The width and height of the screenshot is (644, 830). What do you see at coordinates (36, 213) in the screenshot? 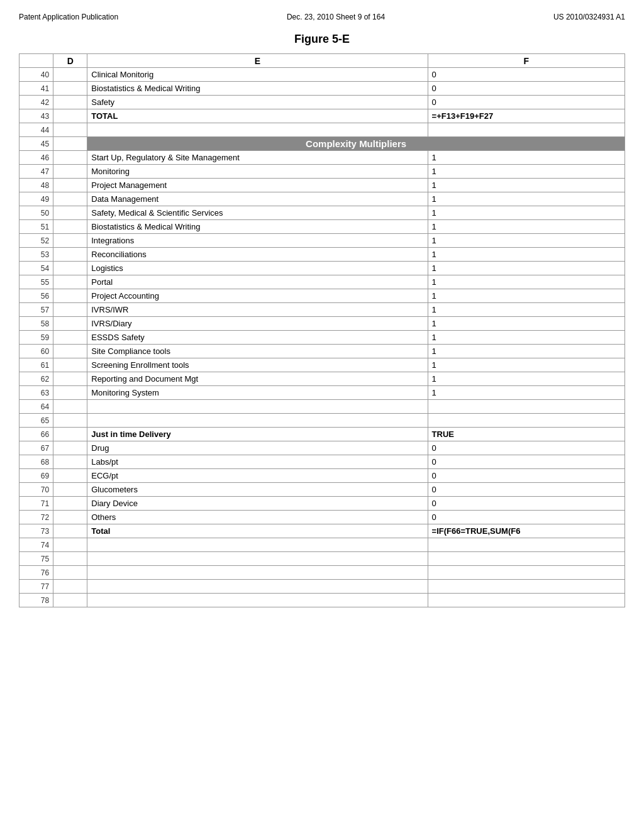
I see `row-number: 50` at bounding box center [36, 213].